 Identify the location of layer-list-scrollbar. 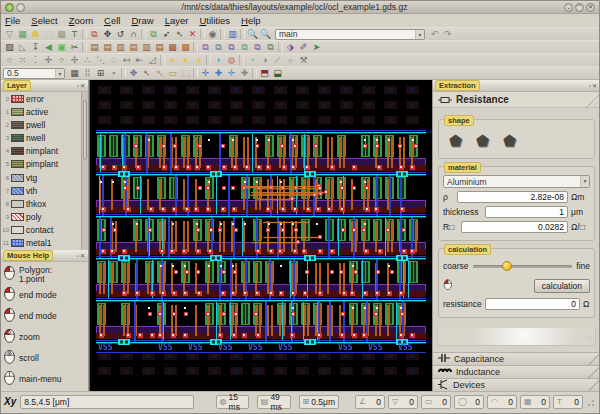
(84, 171).